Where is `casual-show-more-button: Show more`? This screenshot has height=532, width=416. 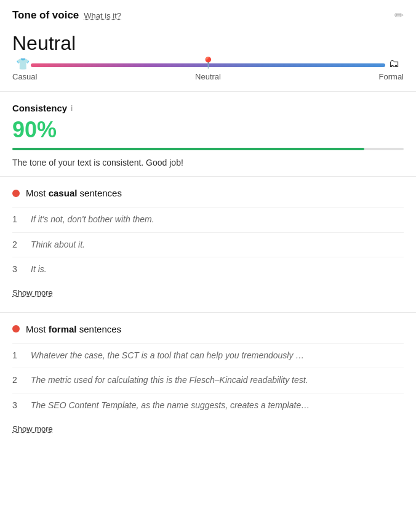
casual-show-more-button: Show more is located at coordinates (33, 293).